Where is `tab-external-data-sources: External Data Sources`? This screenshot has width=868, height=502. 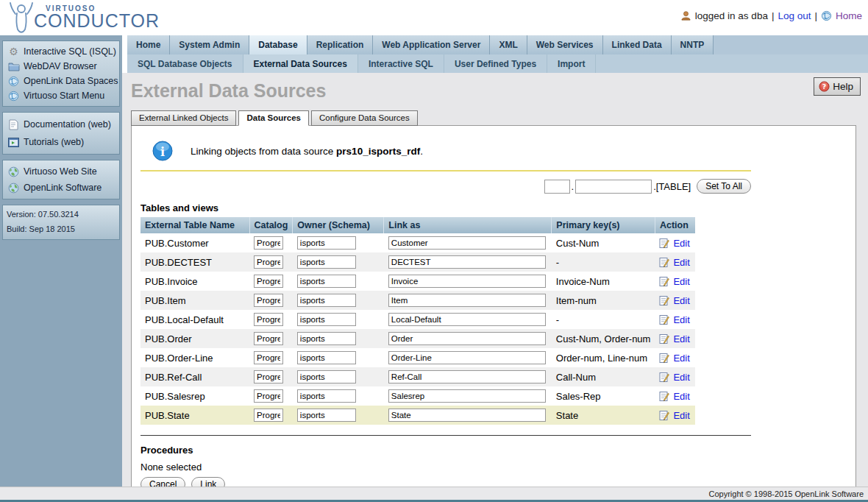
tab-external-data-sources: External Data Sources is located at coordinates (301, 63).